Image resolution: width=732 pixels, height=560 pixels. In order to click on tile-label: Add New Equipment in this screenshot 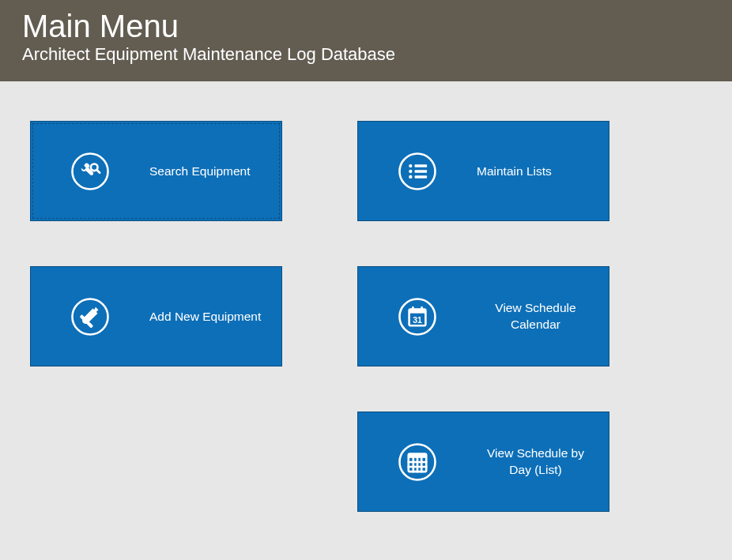, I will do `click(215, 317)`.